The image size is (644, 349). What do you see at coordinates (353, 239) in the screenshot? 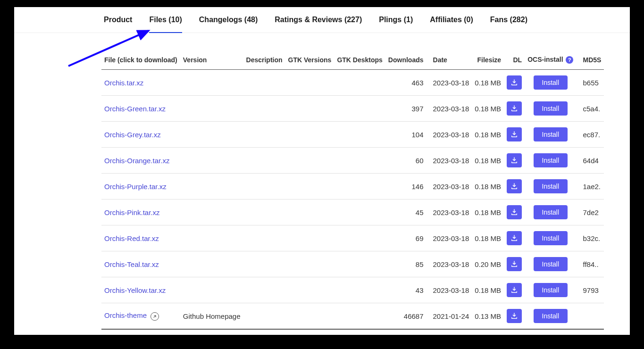
I see `table-row: Orchis-Red.tar.xz 692023-03-180.18 MBIns…` at bounding box center [353, 239].